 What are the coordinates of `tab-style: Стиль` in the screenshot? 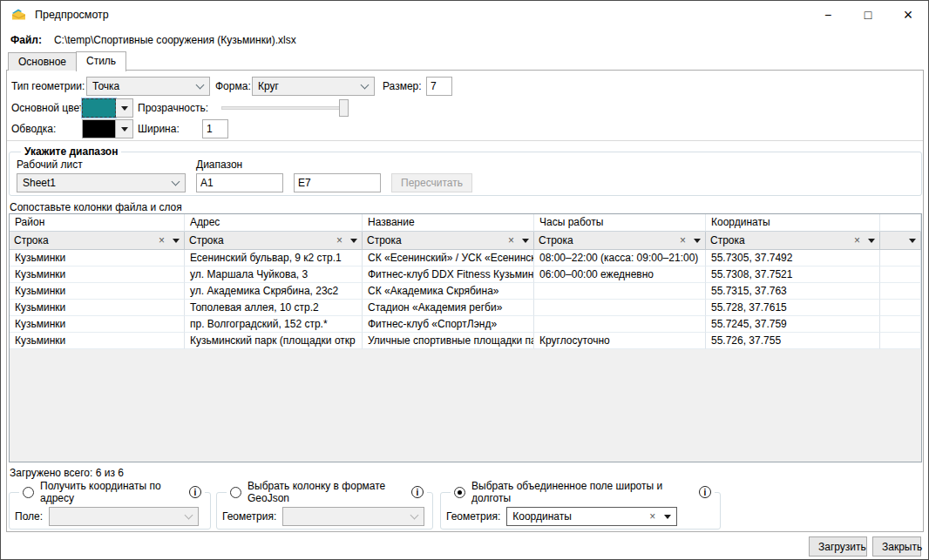 It's located at (101, 61).